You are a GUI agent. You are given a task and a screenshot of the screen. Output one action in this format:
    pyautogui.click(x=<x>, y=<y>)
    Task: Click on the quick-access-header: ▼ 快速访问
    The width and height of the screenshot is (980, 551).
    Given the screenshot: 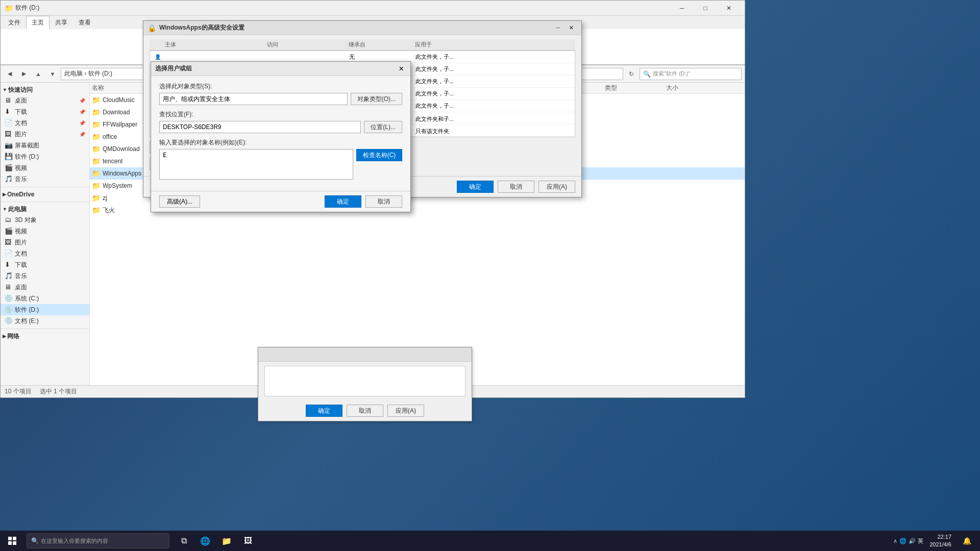 What is the action you would take?
    pyautogui.click(x=45, y=90)
    